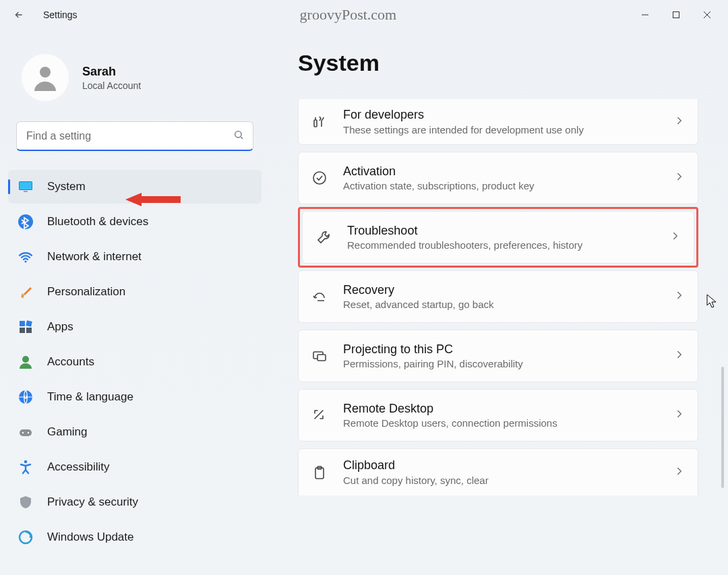 The width and height of the screenshot is (728, 575). What do you see at coordinates (510, 63) in the screenshot?
I see `page-title: System` at bounding box center [510, 63].